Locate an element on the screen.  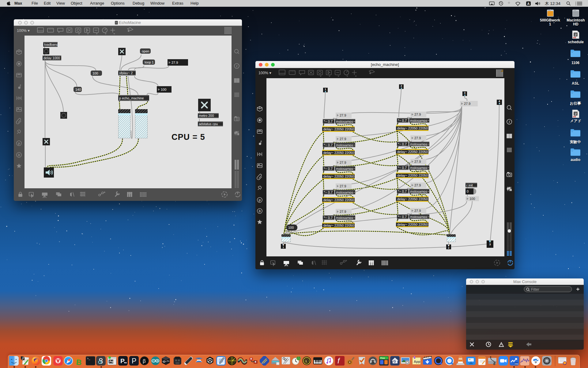
svg-text: B is located at coordinates (79, 362).